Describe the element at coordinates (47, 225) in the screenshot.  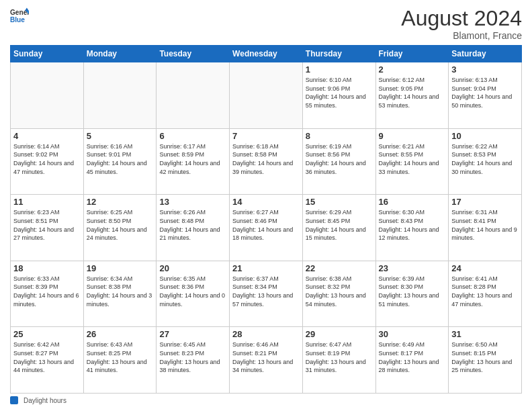
I see `day-info: Sunrise: 6:23 AMSunset: 8:51 PMDaylight:…` at that location.